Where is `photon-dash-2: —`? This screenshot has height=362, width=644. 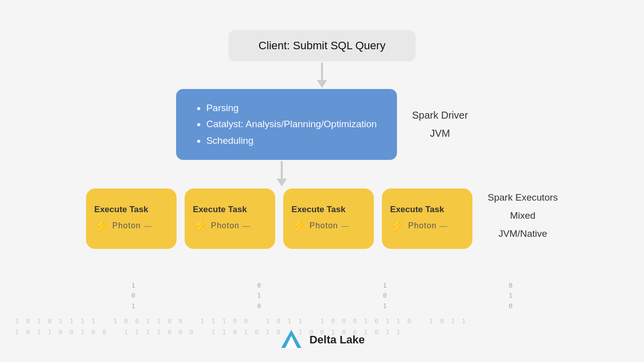 photon-dash-2: — is located at coordinates (247, 225).